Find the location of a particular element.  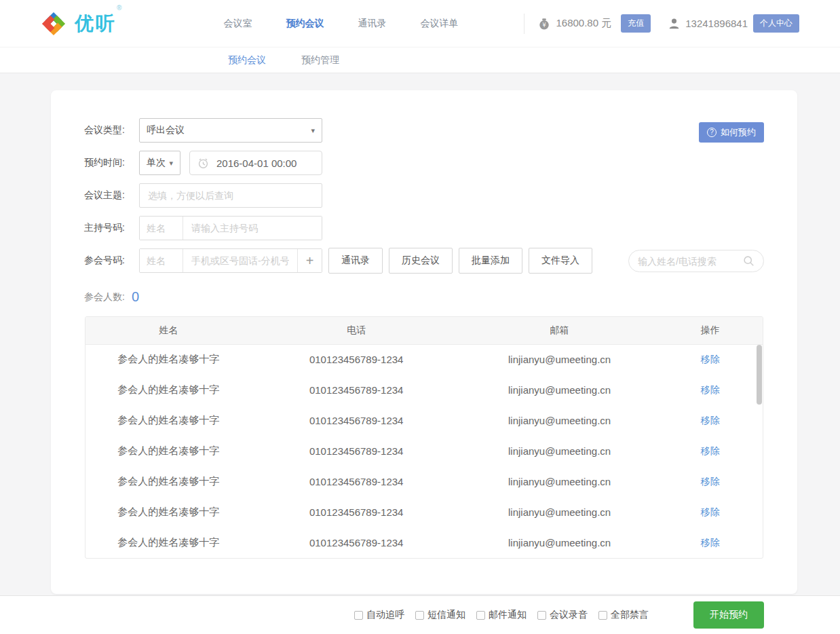

add-participant-button: + is located at coordinates (309, 261).